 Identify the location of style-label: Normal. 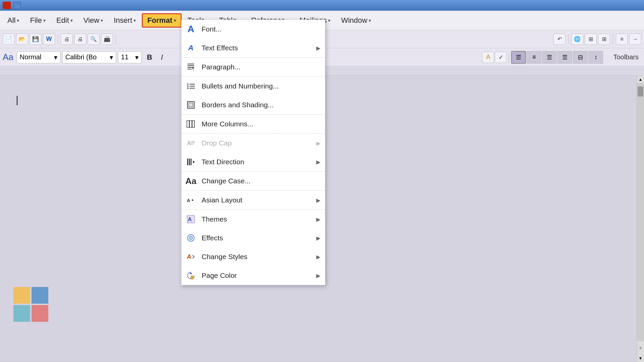
(31, 57).